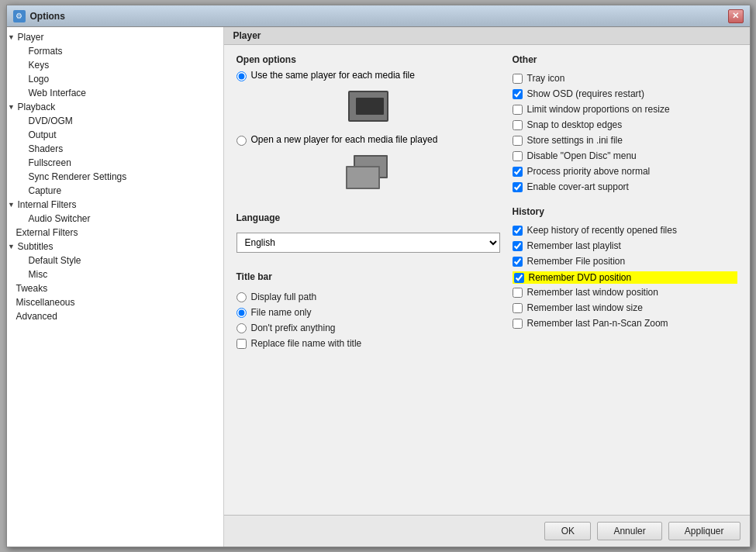  Describe the element at coordinates (115, 65) in the screenshot. I see `sidebar-item-keys: Keys` at that location.